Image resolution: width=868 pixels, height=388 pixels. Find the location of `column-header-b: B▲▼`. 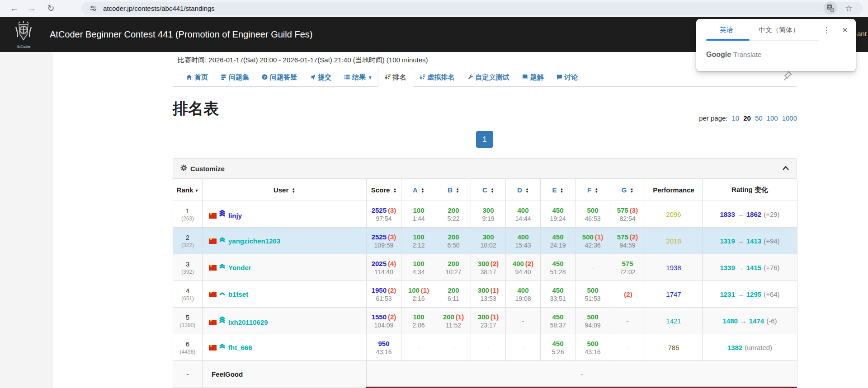

column-header-b: B▲▼ is located at coordinates (454, 190).